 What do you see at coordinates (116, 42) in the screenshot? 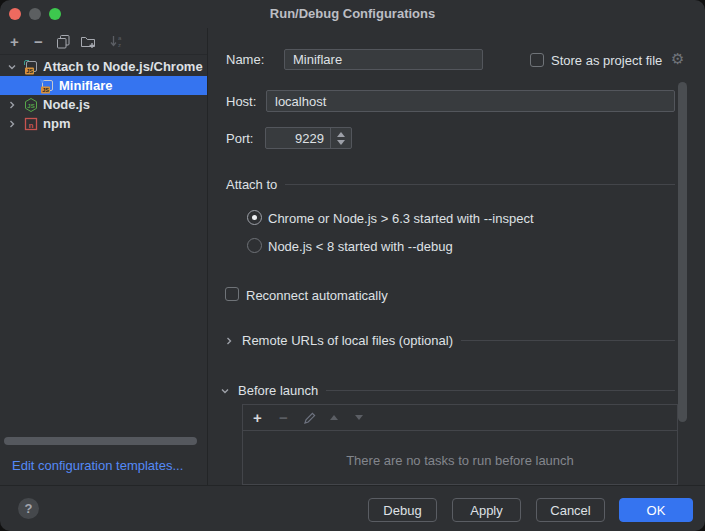
I see `sort-az-icon: a z` at bounding box center [116, 42].